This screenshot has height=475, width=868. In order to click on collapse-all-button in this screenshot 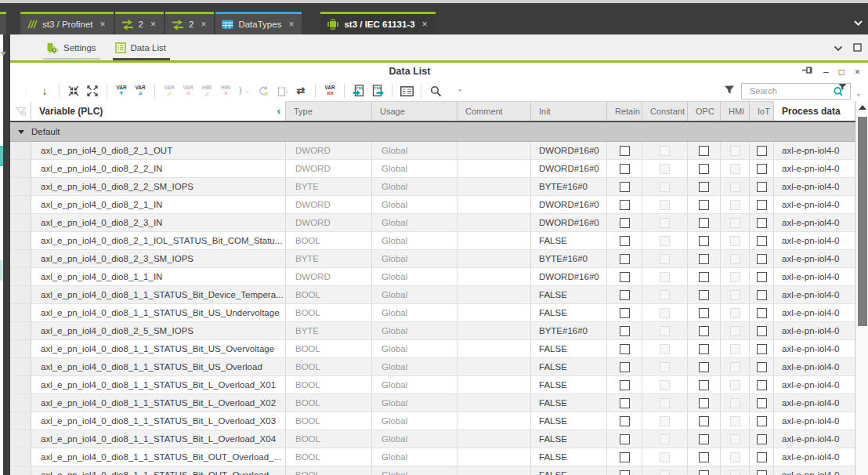, I will do `click(74, 91)`.